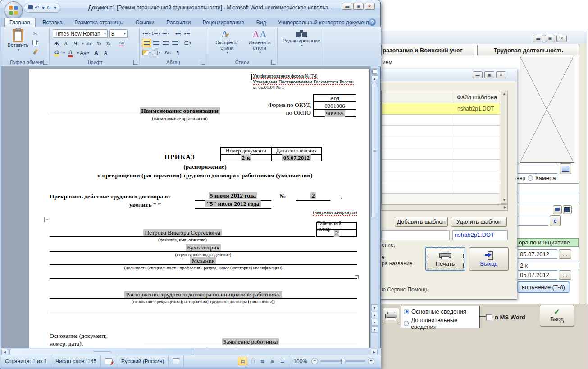 Image resolution: width=588 pixels, height=369 pixels. What do you see at coordinates (31, 8) in the screenshot?
I see `save-icon` at bounding box center [31, 8].